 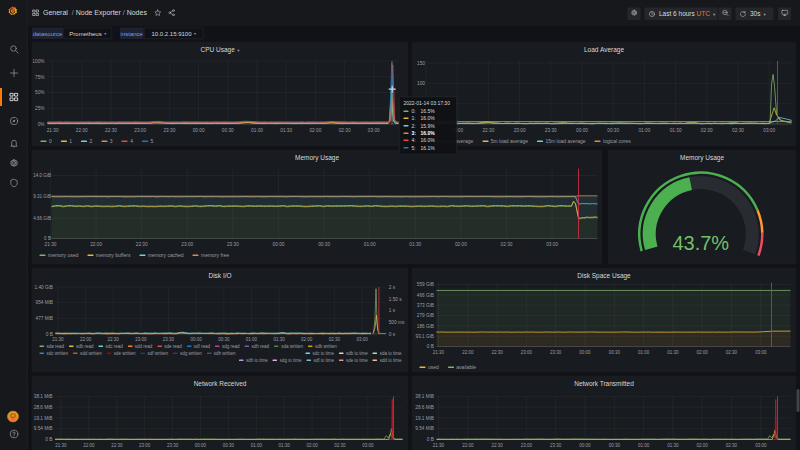 What do you see at coordinates (42, 218) in the screenshot?
I see `svg-text: 4.66 GiB` at bounding box center [42, 218].